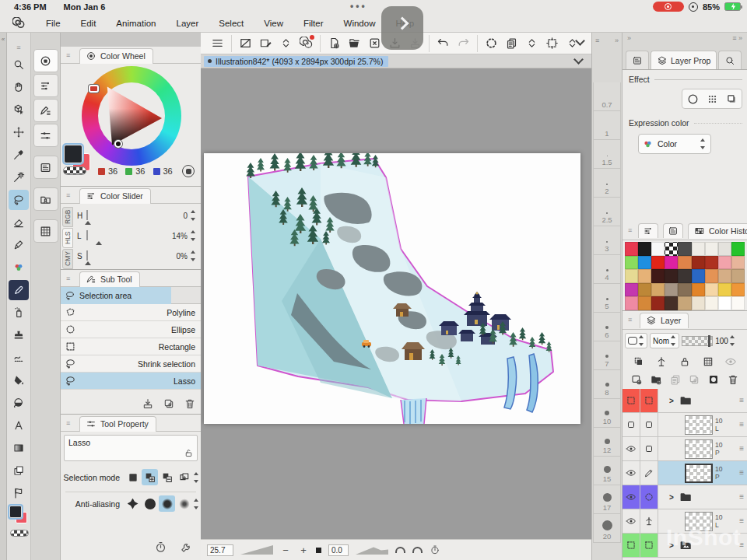  What do you see at coordinates (19, 200) in the screenshot?
I see `selection-area-tool` at bounding box center [19, 200].